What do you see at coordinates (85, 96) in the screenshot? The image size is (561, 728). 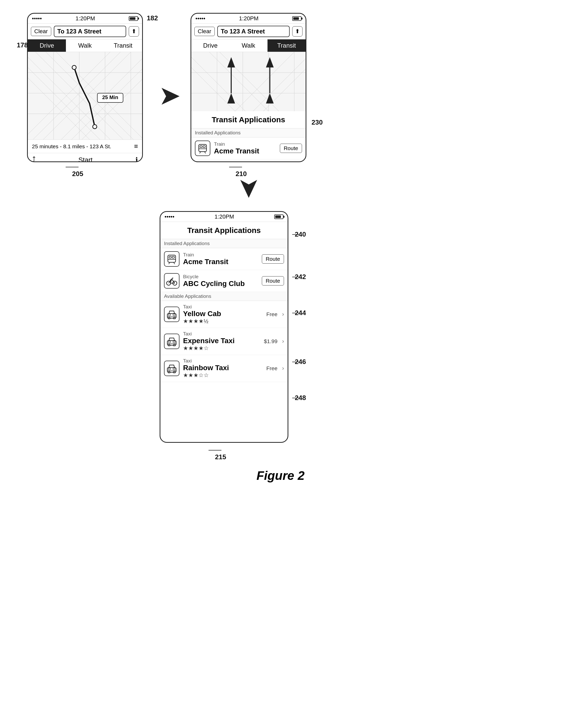 I see `map-area-205: 25 Min` at bounding box center [85, 96].